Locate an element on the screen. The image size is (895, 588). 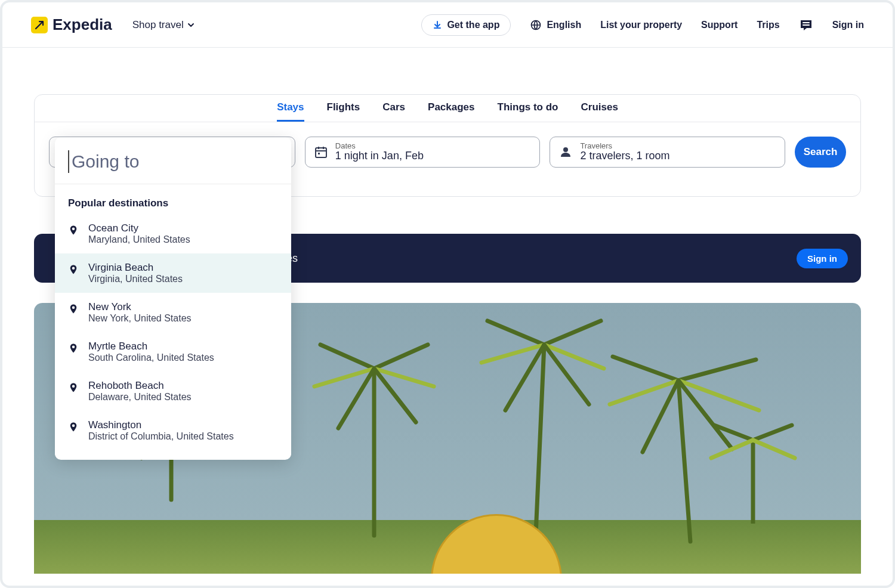
destination-option: Myrtle Beach South Carolina, United Stat… is located at coordinates (173, 352).